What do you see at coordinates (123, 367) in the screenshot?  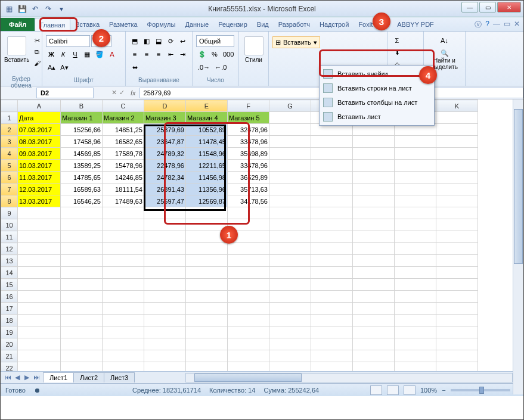 I see `cell-C22` at bounding box center [123, 367].